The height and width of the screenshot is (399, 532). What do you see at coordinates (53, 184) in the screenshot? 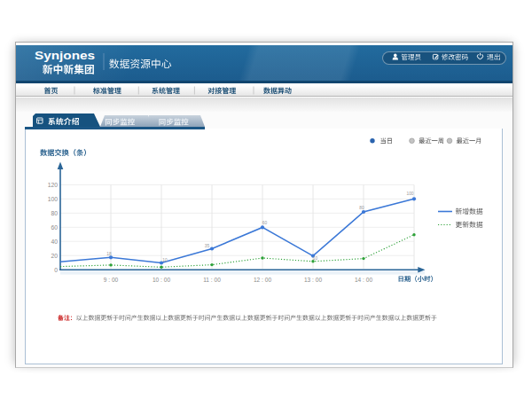
I see `svg-text: 120` at bounding box center [53, 184].